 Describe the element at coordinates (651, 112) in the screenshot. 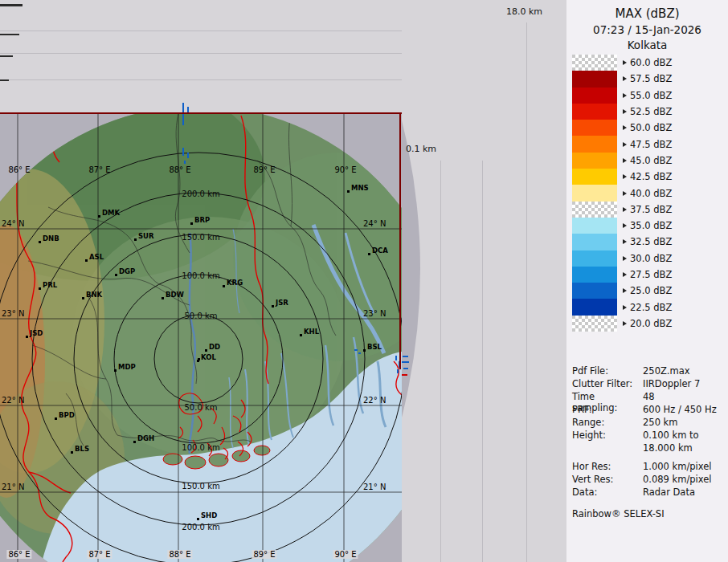

I see `legend-label: 52.5 dBZ` at that location.